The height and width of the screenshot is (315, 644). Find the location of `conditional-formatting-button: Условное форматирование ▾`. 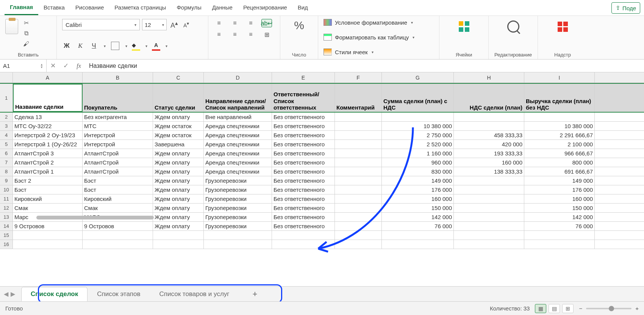

conditional-formatting-button: Условное форматирование ▾ is located at coordinates (379, 22).